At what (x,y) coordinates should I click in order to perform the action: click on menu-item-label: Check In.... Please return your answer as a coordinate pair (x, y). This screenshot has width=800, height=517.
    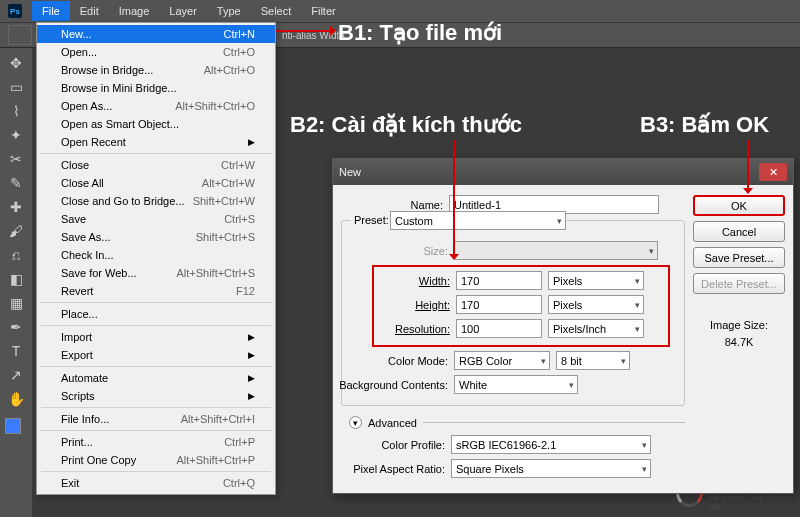
    Looking at the image, I should click on (88, 255).